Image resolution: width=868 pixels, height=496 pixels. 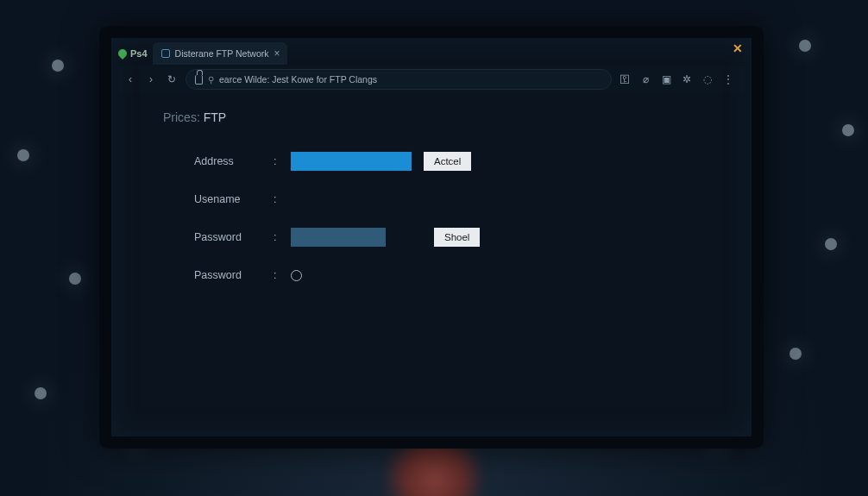 What do you see at coordinates (679, 79) in the screenshot?
I see `toolbar-icons: ⚿ ⌀ ▣ ✲ ◌ ⋮` at bounding box center [679, 79].